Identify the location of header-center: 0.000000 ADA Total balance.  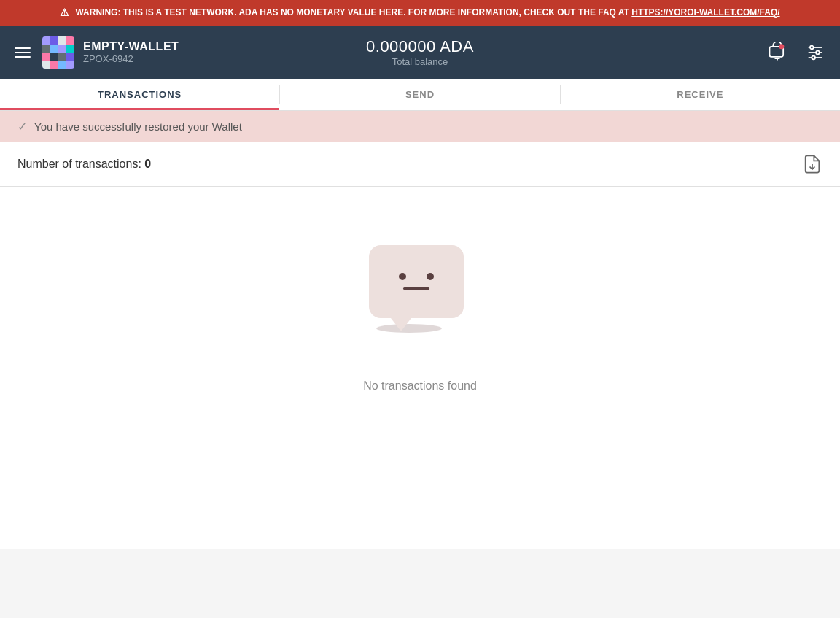
(420, 53).